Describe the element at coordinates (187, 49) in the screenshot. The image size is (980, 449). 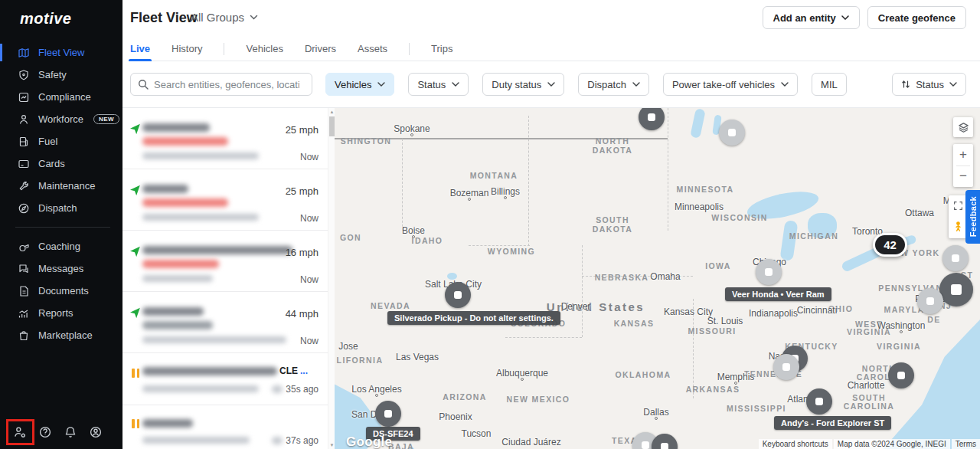
I see `tab-history: History` at that location.